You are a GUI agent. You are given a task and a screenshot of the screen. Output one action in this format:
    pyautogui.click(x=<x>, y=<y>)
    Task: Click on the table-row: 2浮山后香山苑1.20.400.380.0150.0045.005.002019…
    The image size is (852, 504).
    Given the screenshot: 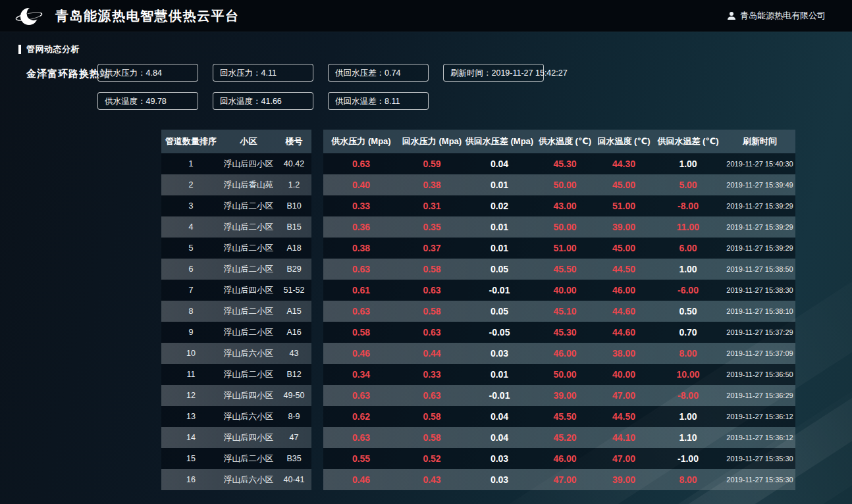 What is the action you would take?
    pyautogui.click(x=478, y=185)
    